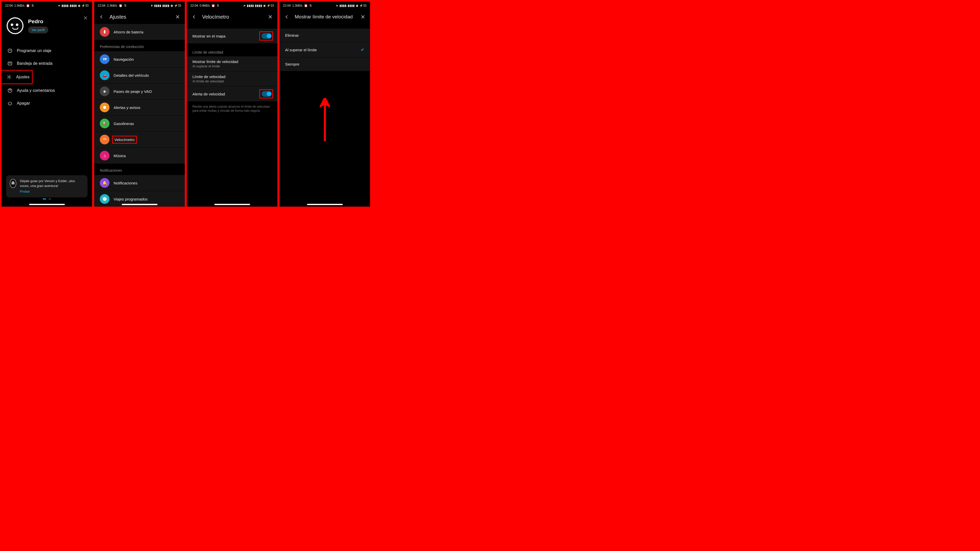  What do you see at coordinates (105, 75) in the screenshot?
I see `car-icon: 🚗` at bounding box center [105, 75].